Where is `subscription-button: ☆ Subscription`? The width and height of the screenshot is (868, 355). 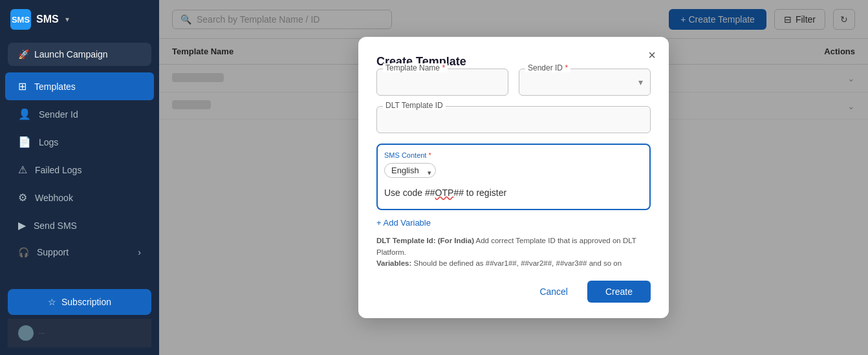
subscription-button: ☆ Subscription is located at coordinates (80, 302).